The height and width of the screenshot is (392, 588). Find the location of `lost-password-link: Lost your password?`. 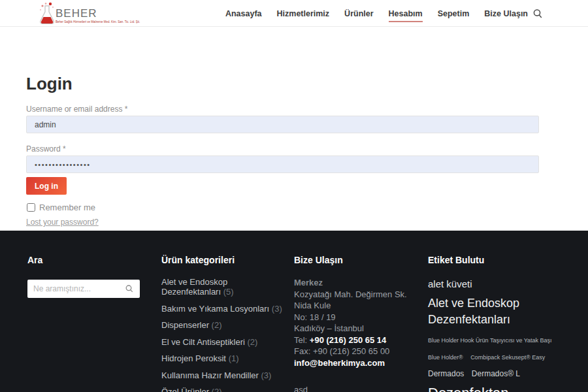

lost-password-link: Lost your password? is located at coordinates (63, 222).